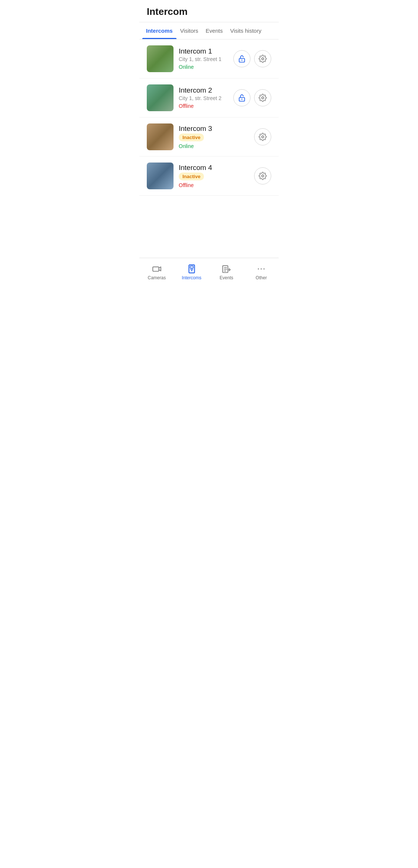  What do you see at coordinates (209, 59) in the screenshot?
I see `table-row: Intercom 1 City 1, str. Street 1 Online` at bounding box center [209, 59].